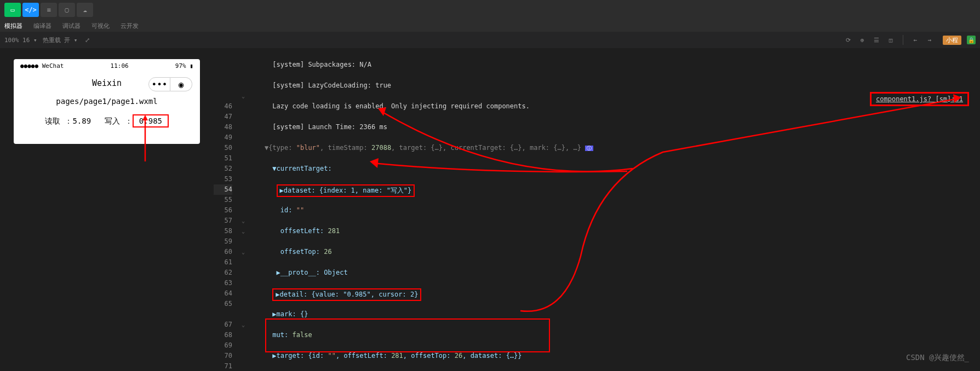 This screenshot has height=371, width=980. What do you see at coordinates (347, 294) in the screenshot?
I see `detail-box: ▶detail: {value: "0.985", cursor: 2}` at bounding box center [347, 294].